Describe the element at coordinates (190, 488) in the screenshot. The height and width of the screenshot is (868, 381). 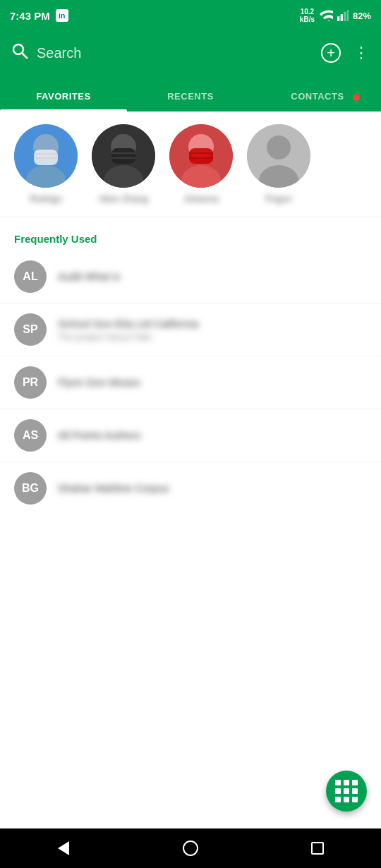
I see `contact-item-bg: BG Shahar Mahline Corpus` at that location.